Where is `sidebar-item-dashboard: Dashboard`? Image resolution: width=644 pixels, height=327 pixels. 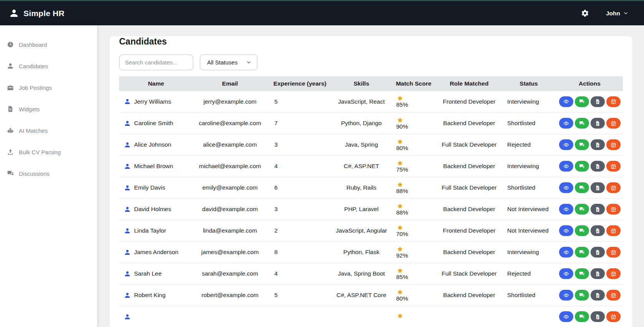
sidebar-item-dashboard: Dashboard is located at coordinates (48, 45).